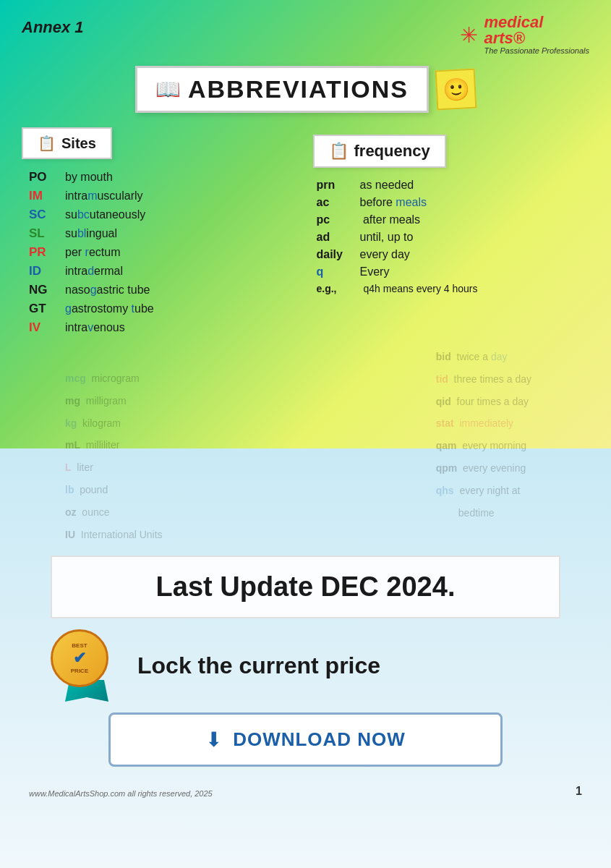 The image size is (611, 868). Describe the element at coordinates (163, 196) in the screenshot. I see `list-item: IM intramuscularly` at that location.